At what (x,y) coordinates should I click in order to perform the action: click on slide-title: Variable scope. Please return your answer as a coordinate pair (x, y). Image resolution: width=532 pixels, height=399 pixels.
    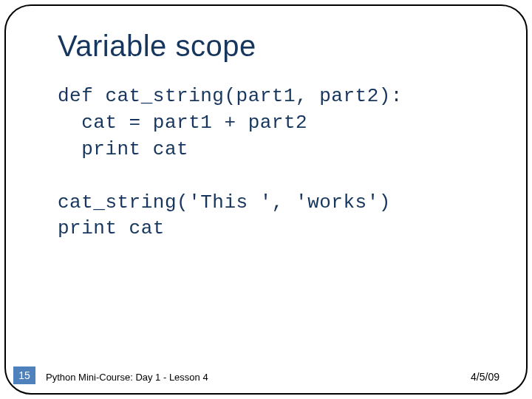
    Looking at the image, I should click on (280, 46).